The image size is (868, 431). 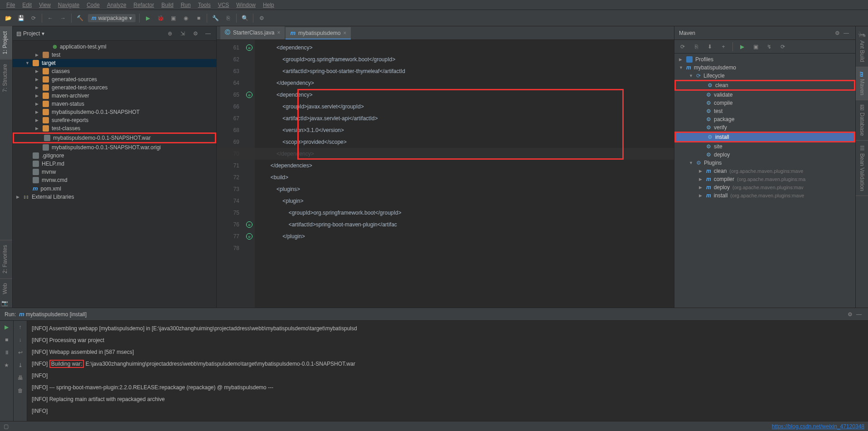 What do you see at coordinates (114, 104) in the screenshot?
I see `tree-item: ▶maven-status` at bounding box center [114, 104].